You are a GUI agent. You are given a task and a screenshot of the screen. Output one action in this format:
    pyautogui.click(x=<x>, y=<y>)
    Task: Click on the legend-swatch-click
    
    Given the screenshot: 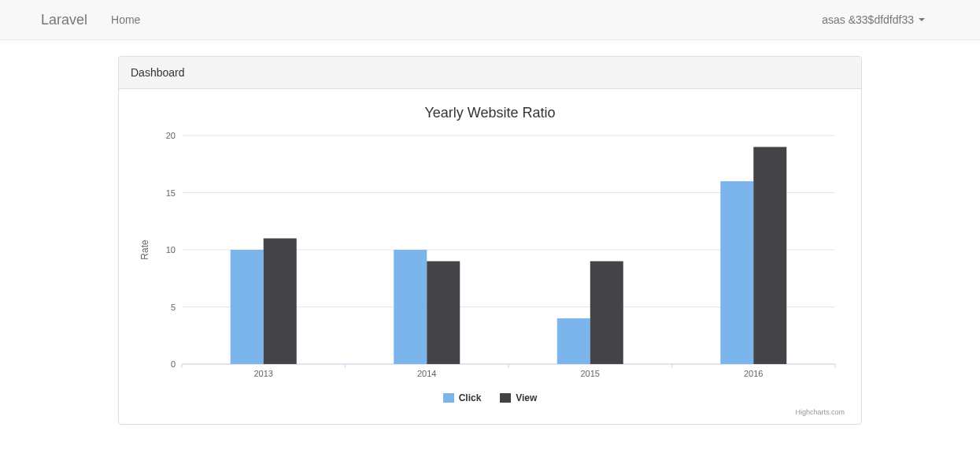 What is the action you would take?
    pyautogui.click(x=449, y=398)
    